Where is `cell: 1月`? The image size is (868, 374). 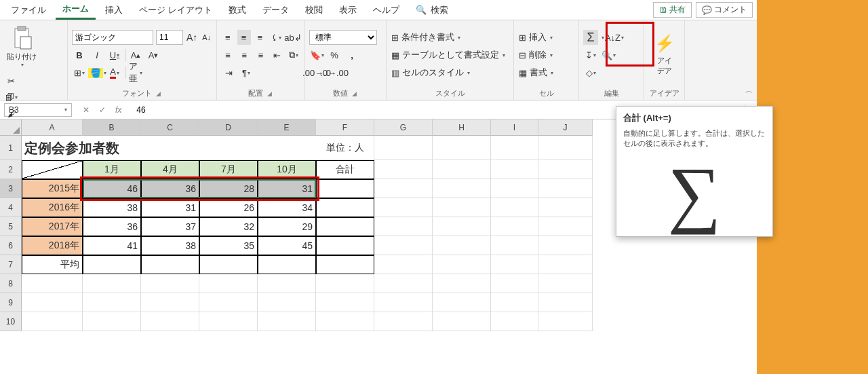
cell: 1月 is located at coordinates (112, 170).